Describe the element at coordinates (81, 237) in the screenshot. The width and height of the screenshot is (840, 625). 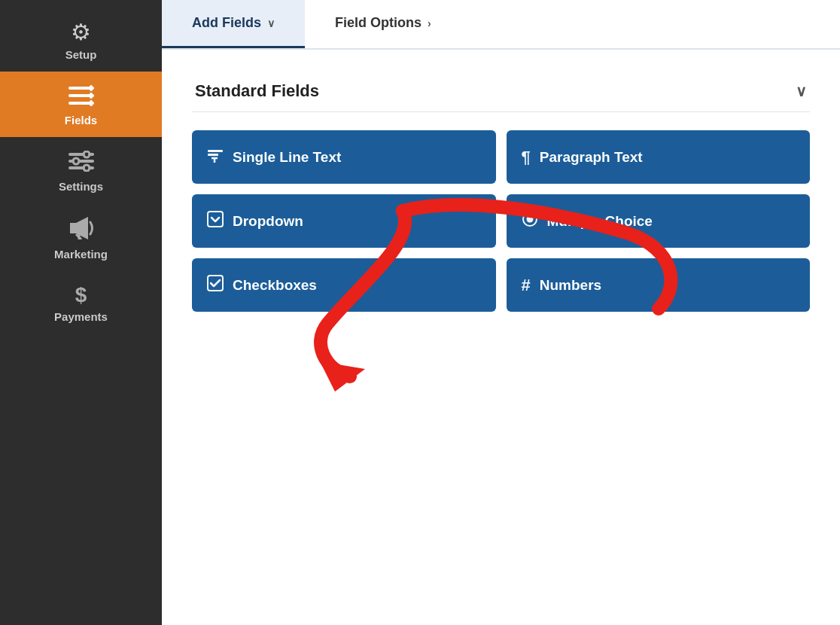
I see `sidebar-item-marketing: Marketing` at that location.